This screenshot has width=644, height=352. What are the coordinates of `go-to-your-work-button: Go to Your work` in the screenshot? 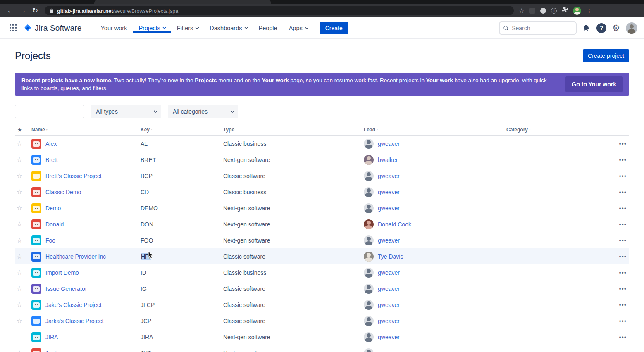 It's located at (594, 84).